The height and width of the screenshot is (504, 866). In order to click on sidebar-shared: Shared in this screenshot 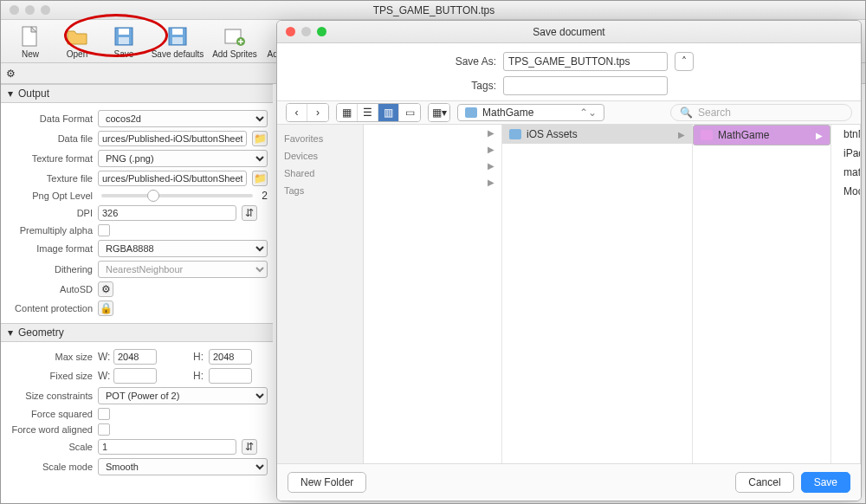, I will do `click(320, 173)`.